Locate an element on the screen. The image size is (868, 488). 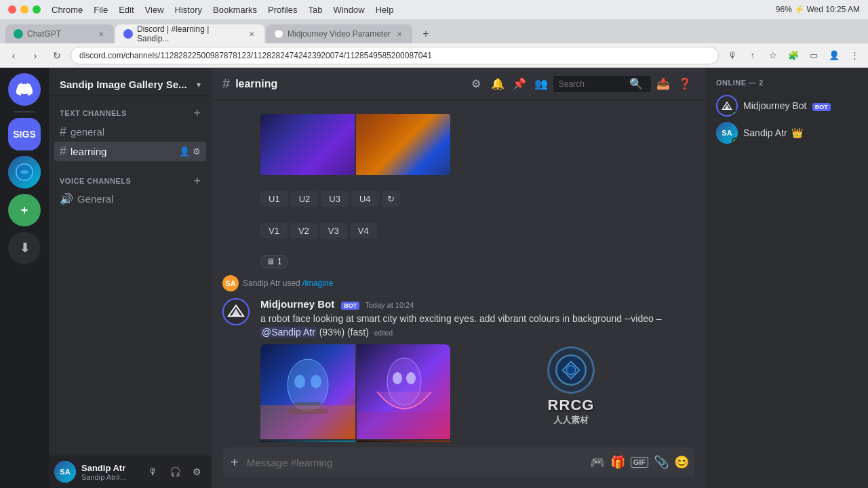
tab-midjourney-close: ✕ is located at coordinates (399, 34).